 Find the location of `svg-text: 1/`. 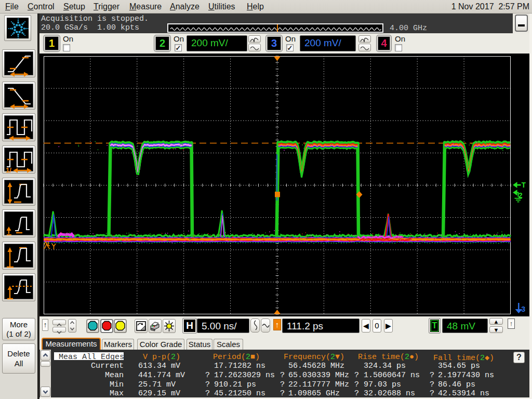

svg-text: 1/ is located at coordinates (8, 169).